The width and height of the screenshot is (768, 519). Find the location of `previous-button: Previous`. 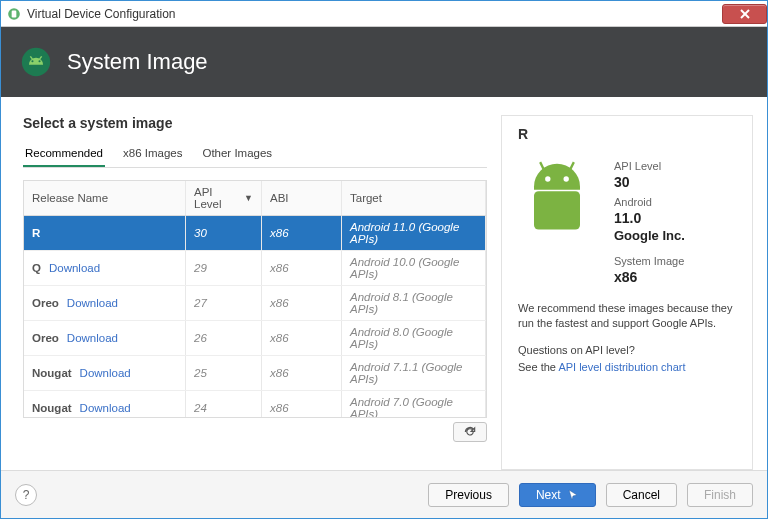

previous-button: Previous is located at coordinates (468, 495).